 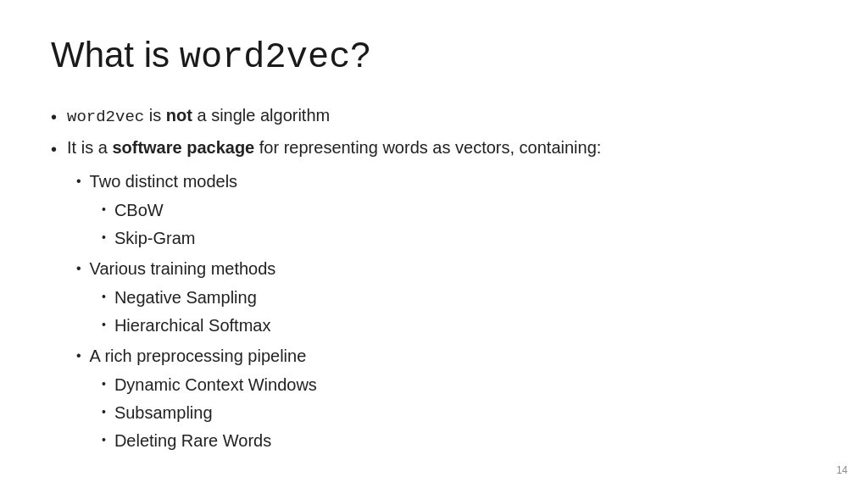 What do you see at coordinates (453, 181) in the screenshot?
I see `bullet-2-1-text: Two distinct models` at bounding box center [453, 181].